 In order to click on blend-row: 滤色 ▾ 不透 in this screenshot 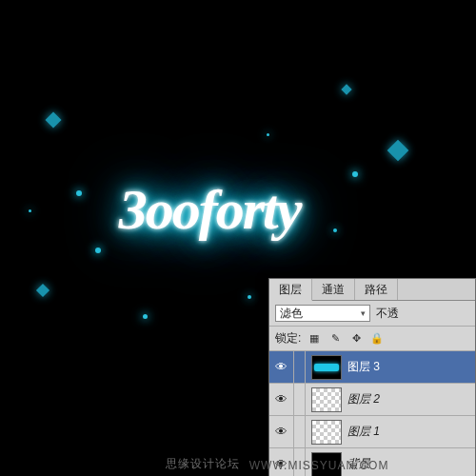, I will do `click(372, 314)`.